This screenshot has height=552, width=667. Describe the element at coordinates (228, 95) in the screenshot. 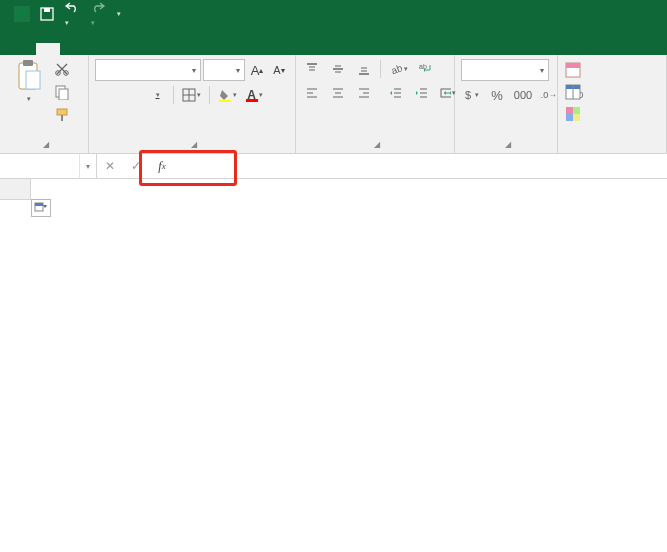

I see `fill-color-button: ▾` at that location.